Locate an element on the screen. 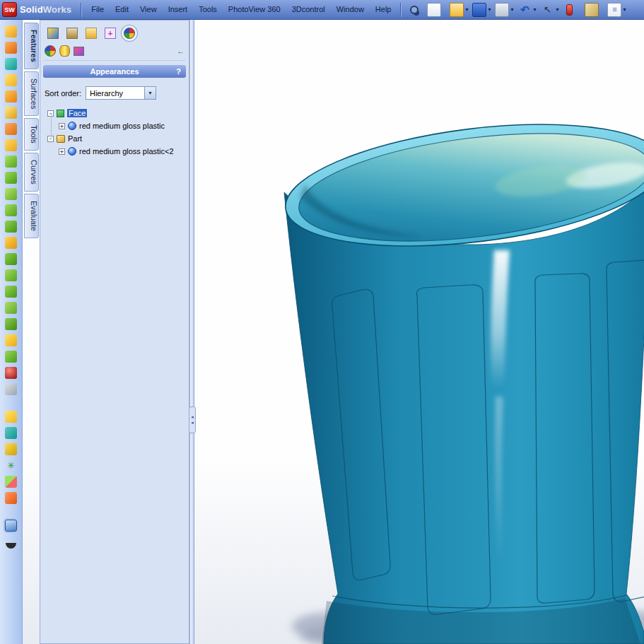  tree-label-part: Part is located at coordinates (75, 139).